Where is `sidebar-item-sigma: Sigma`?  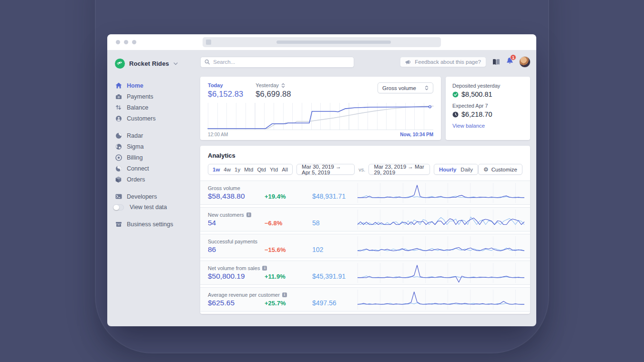 sidebar-item-sigma: Sigma is located at coordinates (157, 147).